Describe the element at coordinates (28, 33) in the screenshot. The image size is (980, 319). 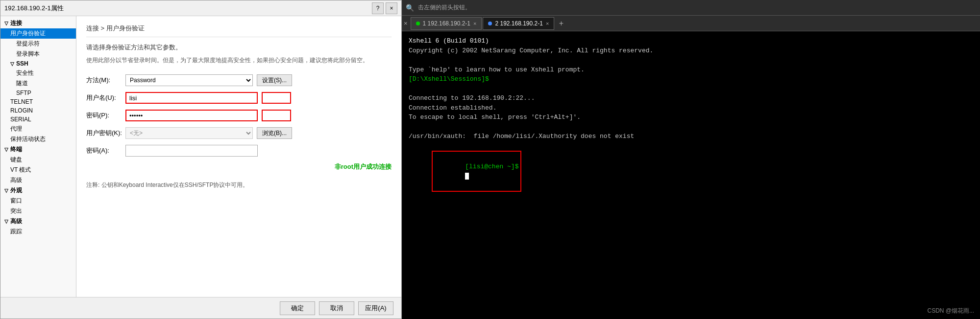
I see `sidebar-label: 用户身份验证` at that location.